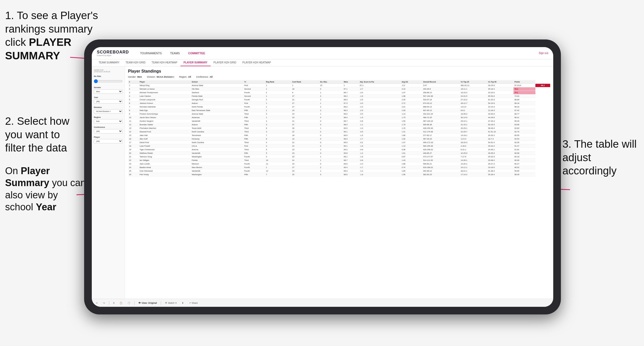 Image resolution: width=644 pixels, height=346 pixels. Describe the element at coordinates (411, 157) in the screenshot. I see `table-cell: 0.87` at that location.